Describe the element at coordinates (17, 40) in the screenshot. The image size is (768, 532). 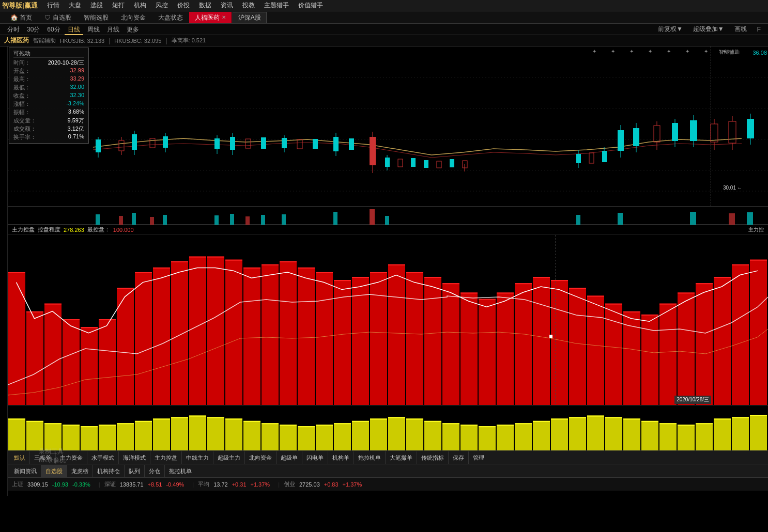
I see `stock-name: 人福医药` at that location.